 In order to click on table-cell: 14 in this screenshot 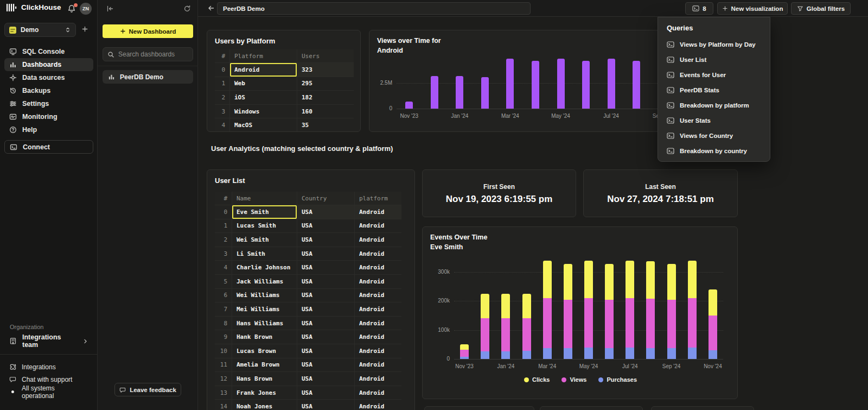, I will do `click(224, 405)`.